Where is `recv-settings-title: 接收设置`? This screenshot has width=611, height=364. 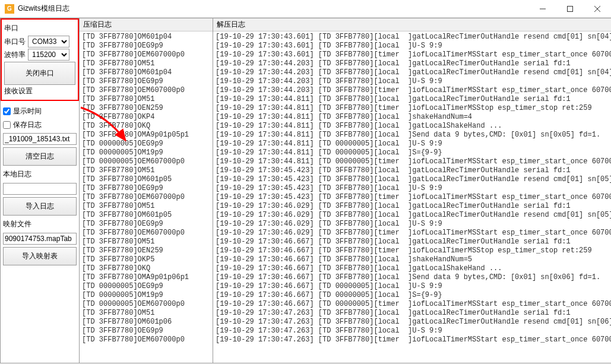
recv-settings-title: 接收设置 is located at coordinates (40, 91).